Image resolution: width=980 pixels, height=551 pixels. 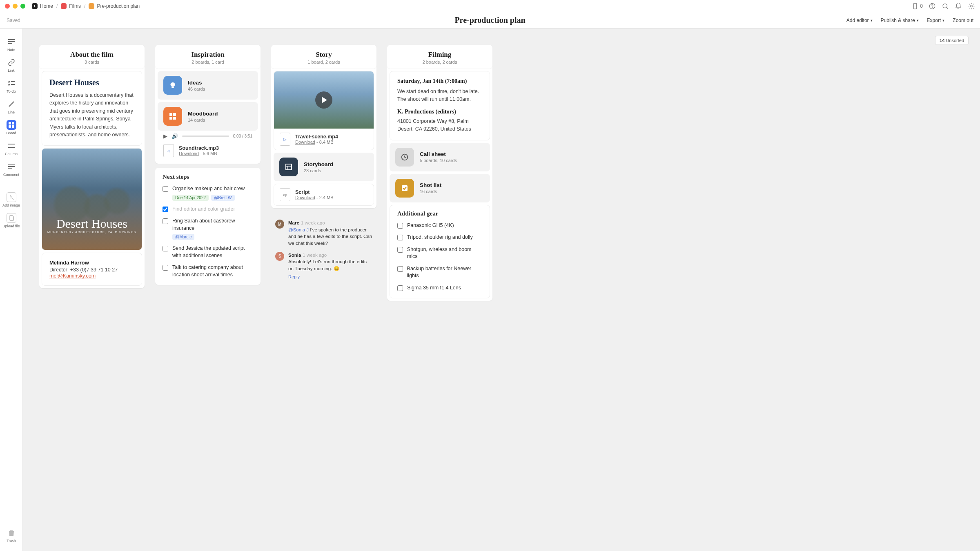 I want to click on crumb-home: ✦ Home, so click(x=42, y=6).